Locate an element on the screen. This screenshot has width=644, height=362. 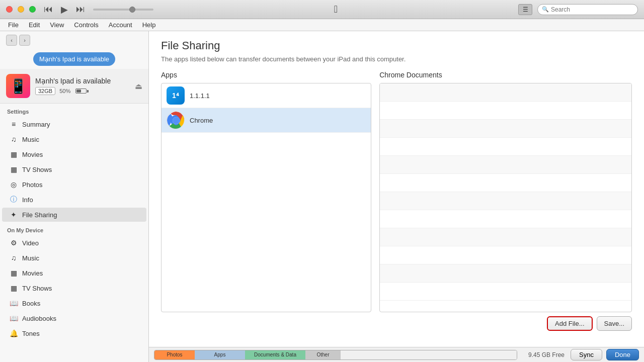
video-label: Video is located at coordinates (30, 243).